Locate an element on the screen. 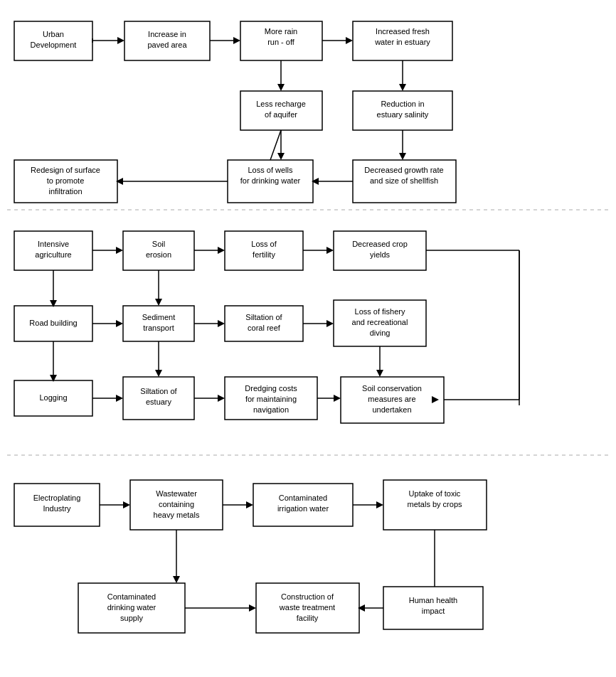  svg-text: supply is located at coordinates (132, 618).